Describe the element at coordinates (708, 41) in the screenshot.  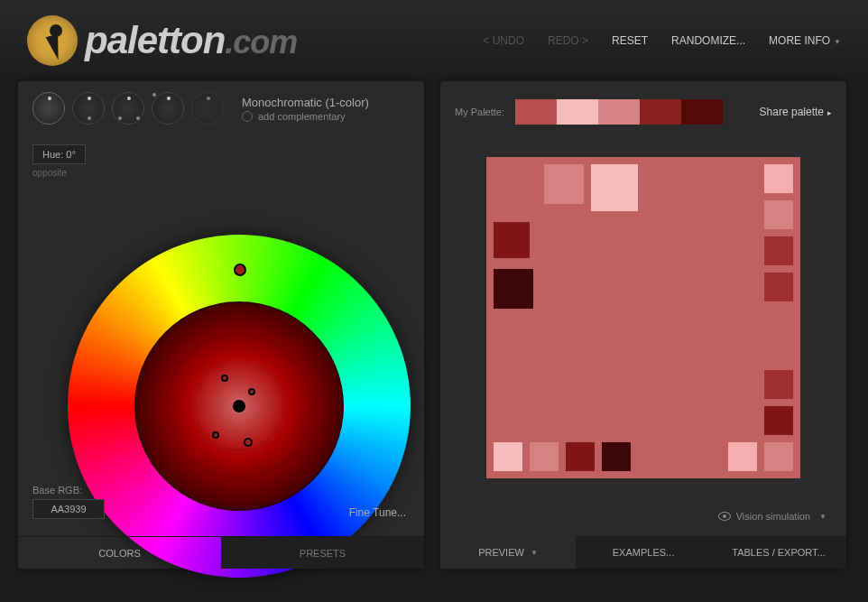
I see `randomize-button: RANDOMIZE...` at that location.